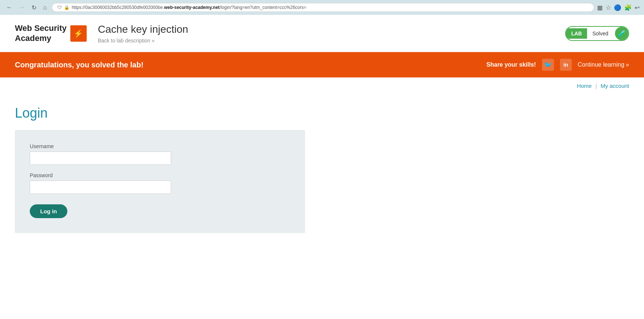 Image resolution: width=644 pixels, height=319 pixels. I want to click on banner-right: Share your skills! 🐦 in Continue learnin…, so click(558, 65).